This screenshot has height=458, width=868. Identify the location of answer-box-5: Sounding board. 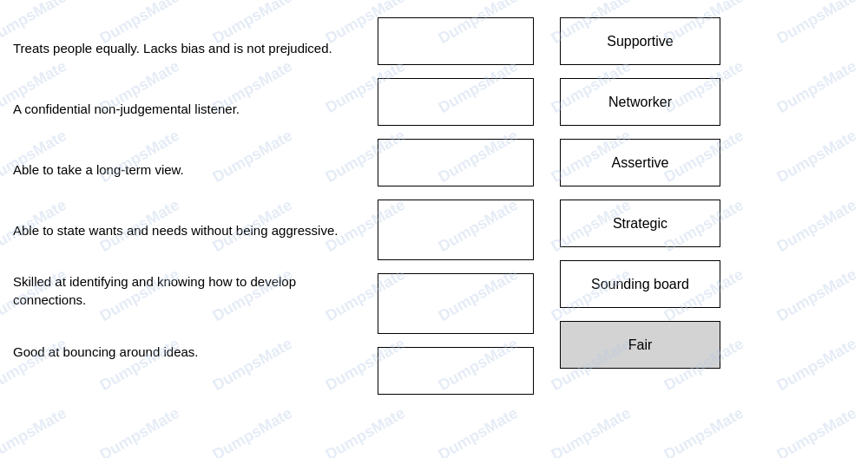
(641, 285).